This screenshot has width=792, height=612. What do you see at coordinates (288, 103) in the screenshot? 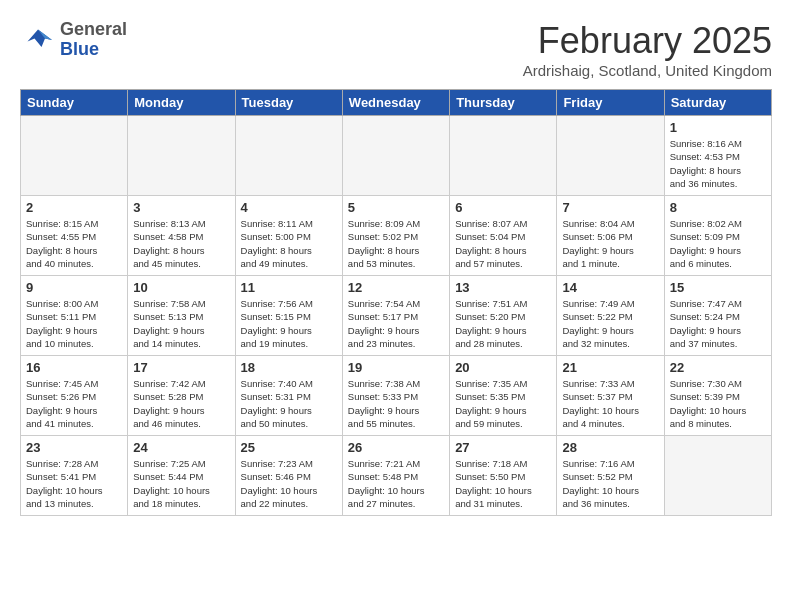
I see `calendar-header-cell: Tuesday` at bounding box center [288, 103].